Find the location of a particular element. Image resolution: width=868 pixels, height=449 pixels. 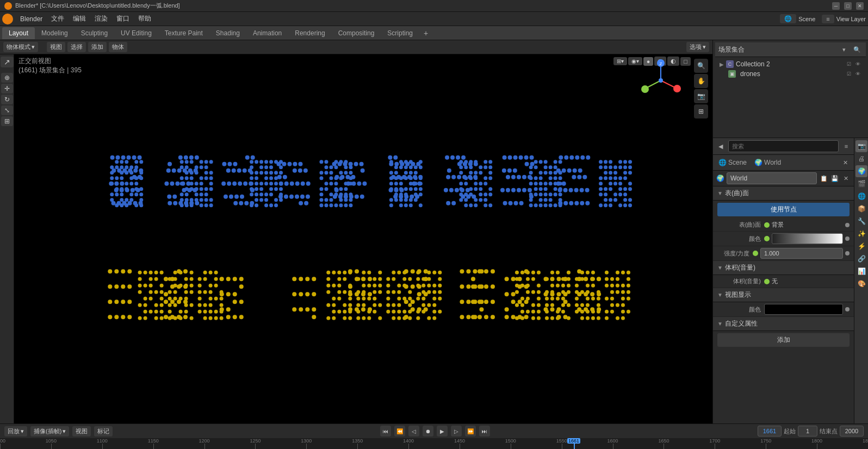

props-icon-particles: ✨ is located at coordinates (861, 234).